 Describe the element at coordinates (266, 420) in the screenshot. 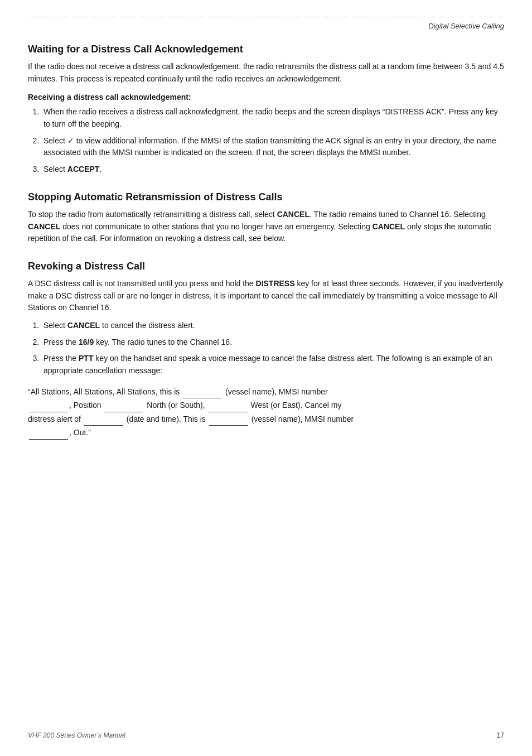

I see `cancellation-line3: distress alert of (date and time). This …` at that location.